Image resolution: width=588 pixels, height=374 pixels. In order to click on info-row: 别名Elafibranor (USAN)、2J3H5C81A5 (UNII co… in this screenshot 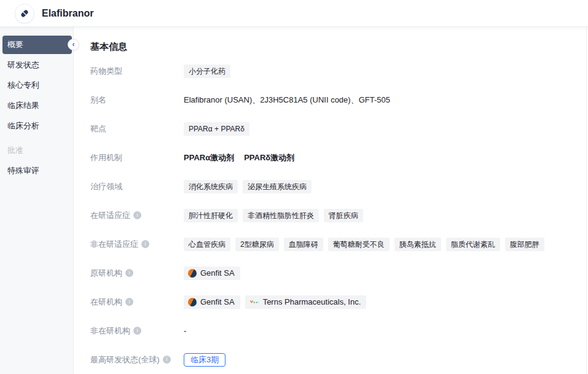, I will do `click(332, 99)`.